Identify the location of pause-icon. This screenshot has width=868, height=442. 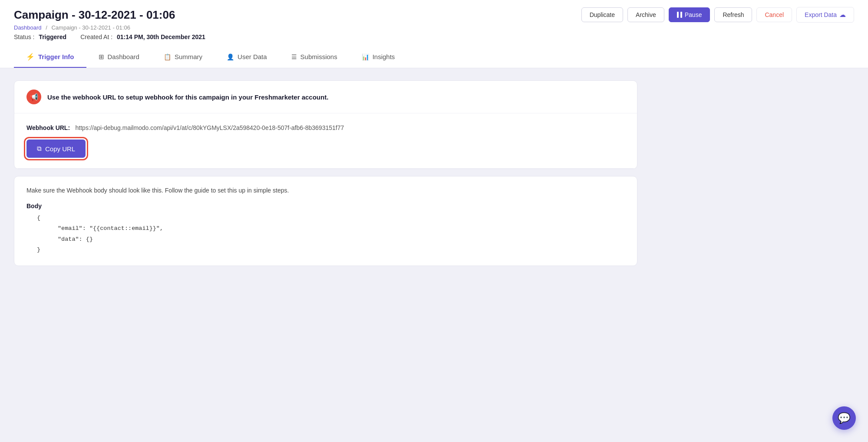
(680, 15).